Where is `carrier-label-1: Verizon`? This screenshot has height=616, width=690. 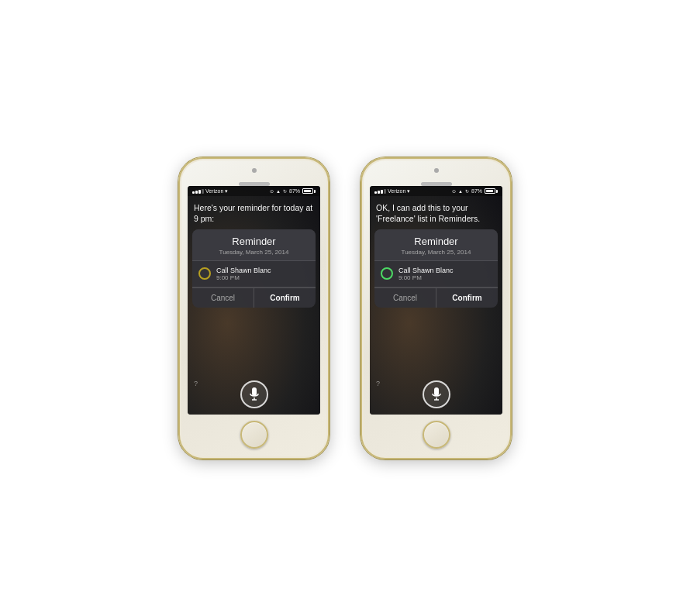
carrier-label-1: Verizon is located at coordinates (214, 191).